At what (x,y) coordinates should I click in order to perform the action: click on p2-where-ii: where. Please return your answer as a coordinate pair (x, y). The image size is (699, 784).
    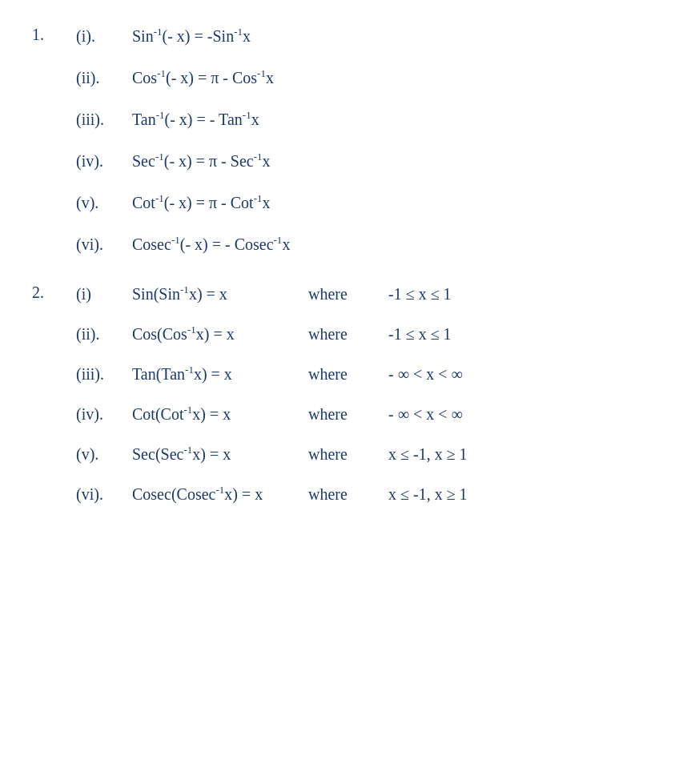
    Looking at the image, I should click on (348, 334).